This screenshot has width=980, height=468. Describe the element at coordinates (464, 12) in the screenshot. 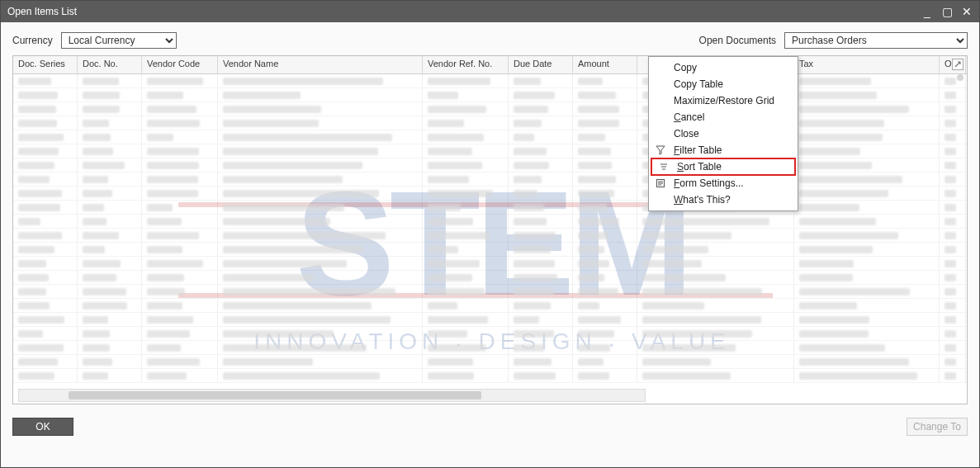

I see `window-title: Open Items List` at that location.